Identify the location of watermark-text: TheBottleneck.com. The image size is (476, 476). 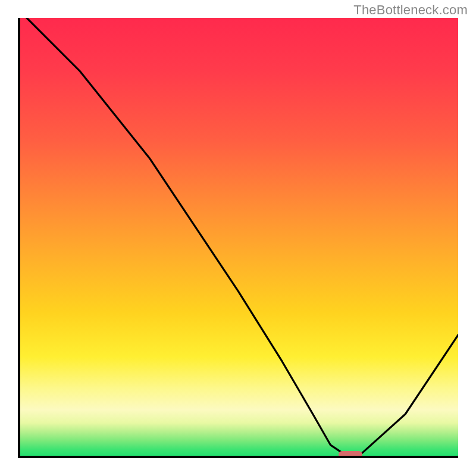
(411, 10).